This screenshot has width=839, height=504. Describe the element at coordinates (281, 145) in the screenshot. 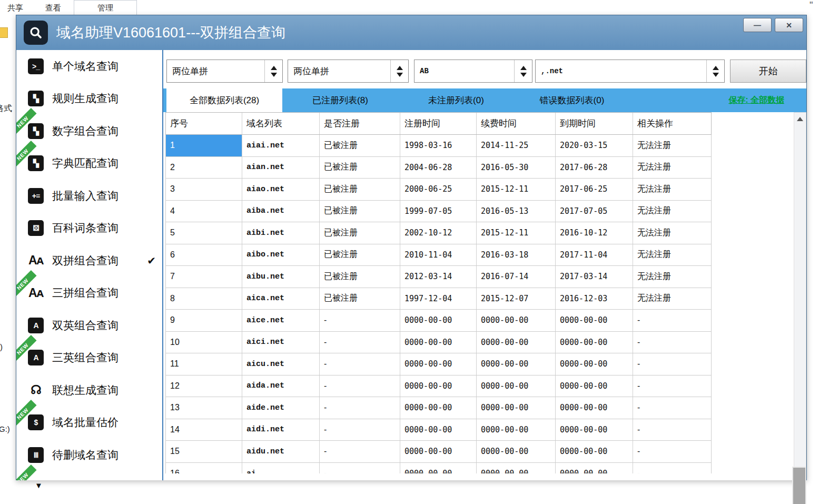

I see `table-cell: aiai.net` at that location.